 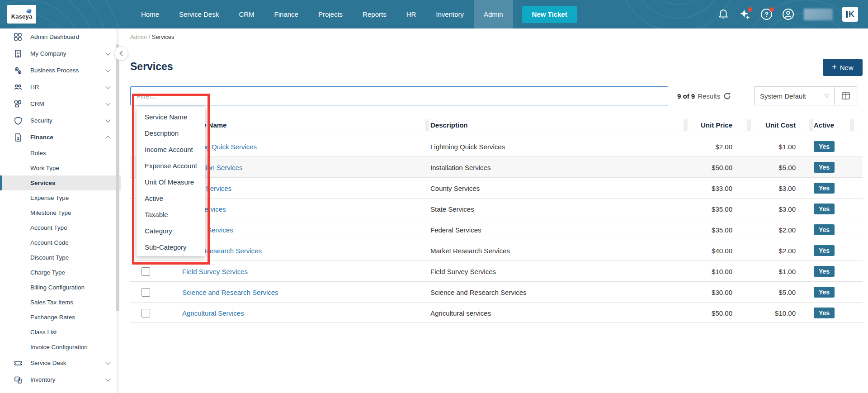 What do you see at coordinates (246, 14) in the screenshot?
I see `nav-item-crm: CRM` at bounding box center [246, 14].